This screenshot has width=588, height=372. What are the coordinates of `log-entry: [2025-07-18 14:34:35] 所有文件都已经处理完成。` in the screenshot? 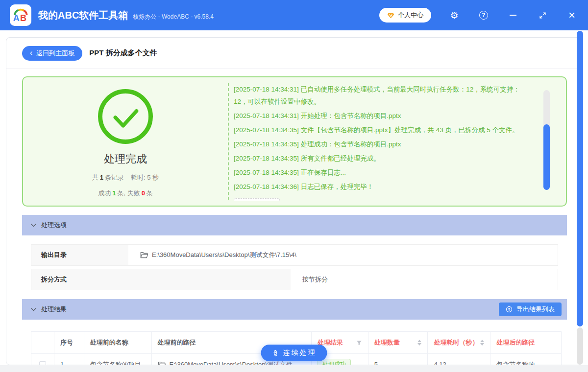 It's located at (384, 159).